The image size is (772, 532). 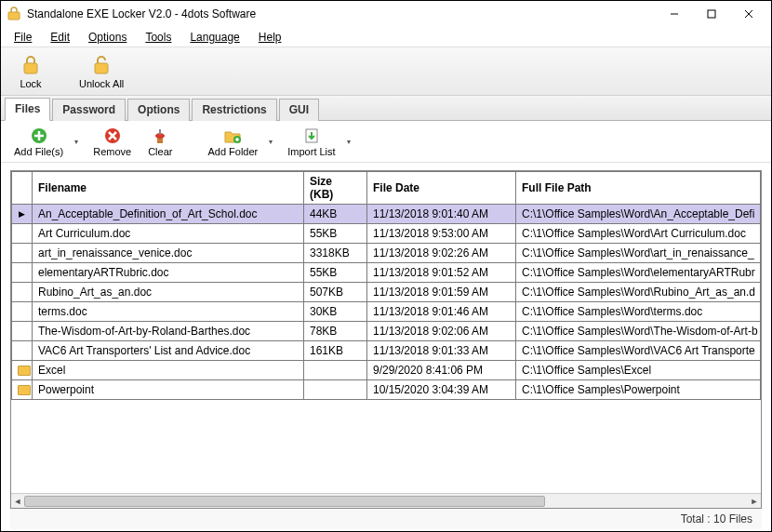 What do you see at coordinates (158, 110) in the screenshot?
I see `tab-options-label: Options` at bounding box center [158, 110].